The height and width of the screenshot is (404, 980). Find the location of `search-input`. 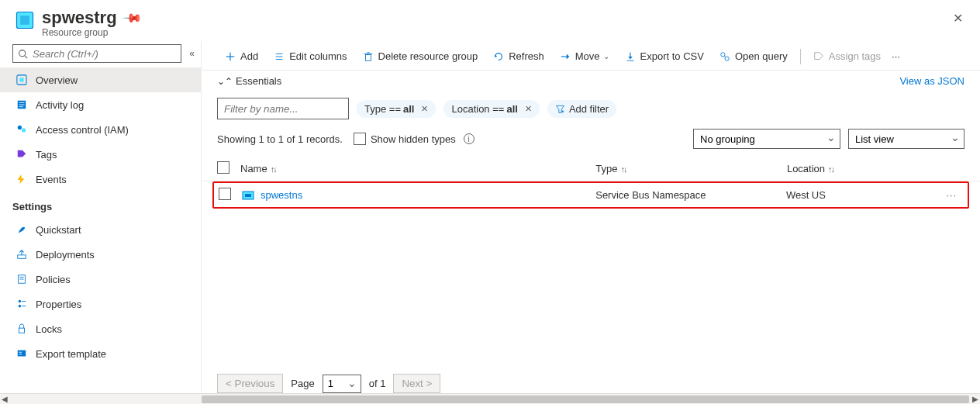

search-input is located at coordinates (104, 54).